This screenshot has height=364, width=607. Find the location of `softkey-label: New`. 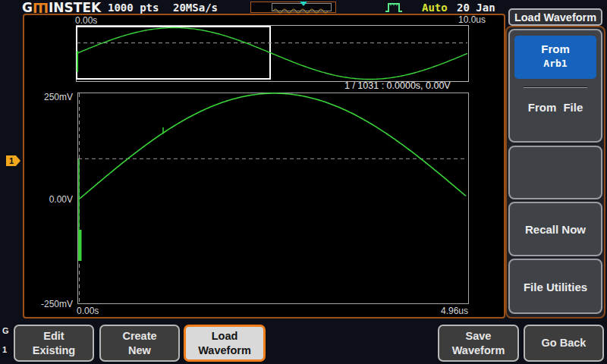

softkey-label: New is located at coordinates (140, 350).